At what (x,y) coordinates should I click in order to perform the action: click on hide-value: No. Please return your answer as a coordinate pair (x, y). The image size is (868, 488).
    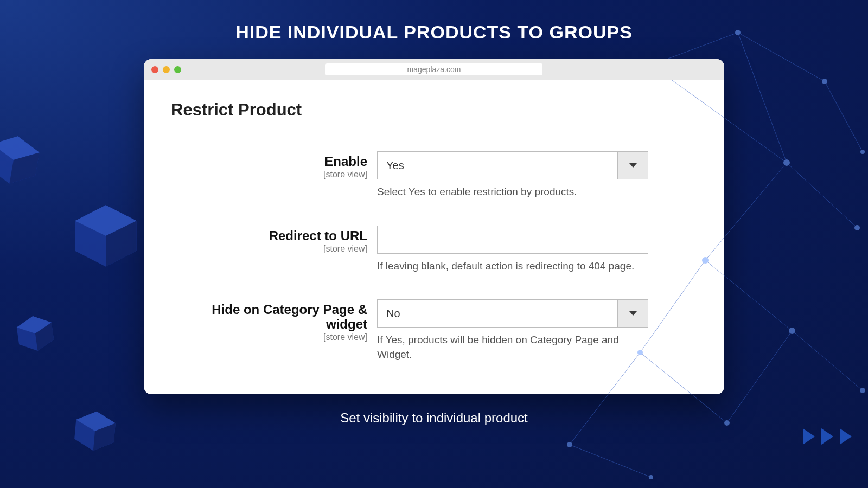
    Looking at the image, I should click on (393, 313).